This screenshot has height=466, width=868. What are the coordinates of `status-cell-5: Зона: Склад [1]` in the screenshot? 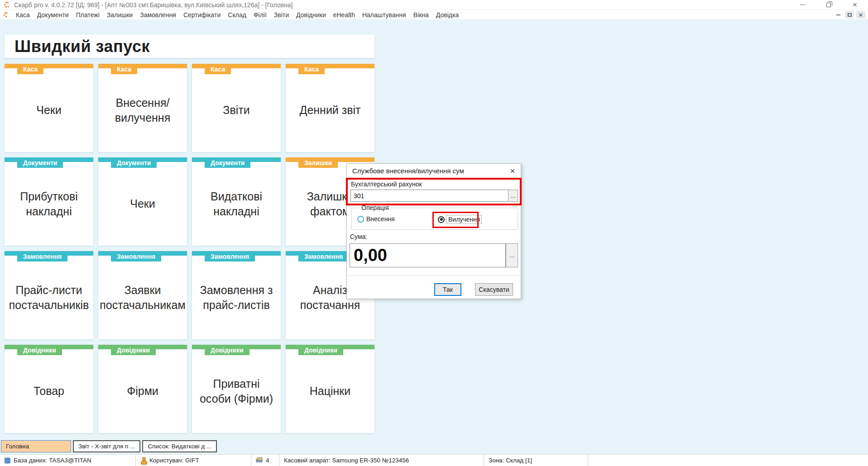 It's located at (536, 461).